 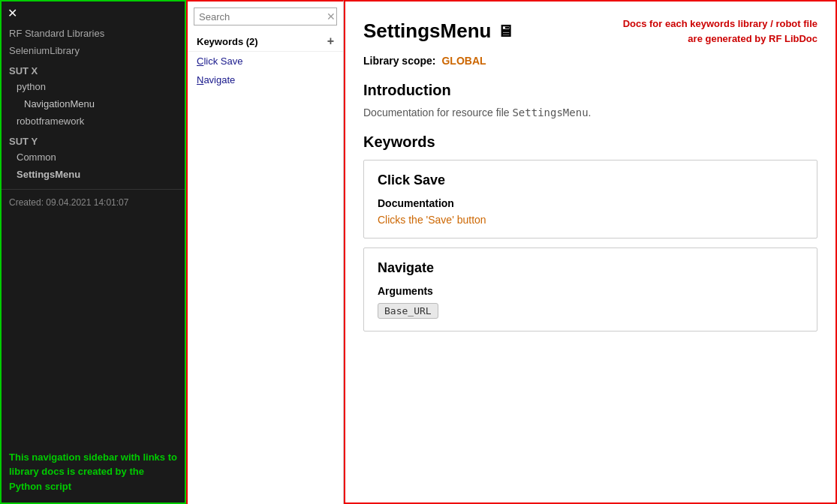 What do you see at coordinates (266, 16) in the screenshot?
I see `search-bar: ✕` at bounding box center [266, 16].